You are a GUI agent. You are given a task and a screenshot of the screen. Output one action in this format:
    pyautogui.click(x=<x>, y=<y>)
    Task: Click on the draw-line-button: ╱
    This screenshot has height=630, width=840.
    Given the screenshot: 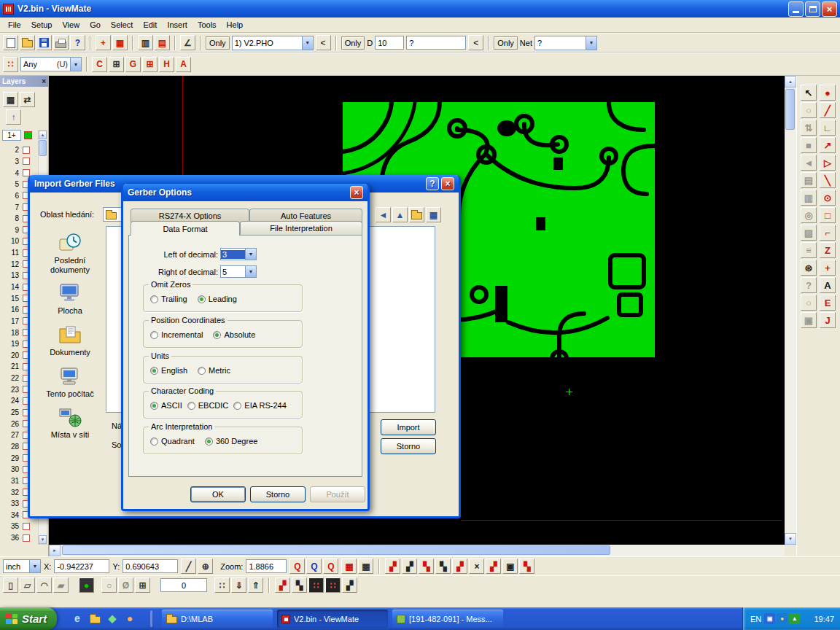 What is the action you would take?
    pyautogui.click(x=828, y=110)
    